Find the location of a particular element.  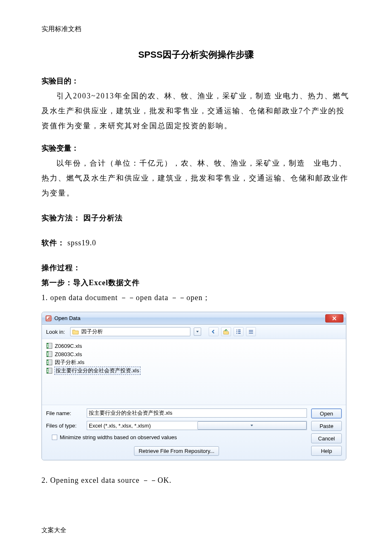

open-button: Open is located at coordinates (326, 413).